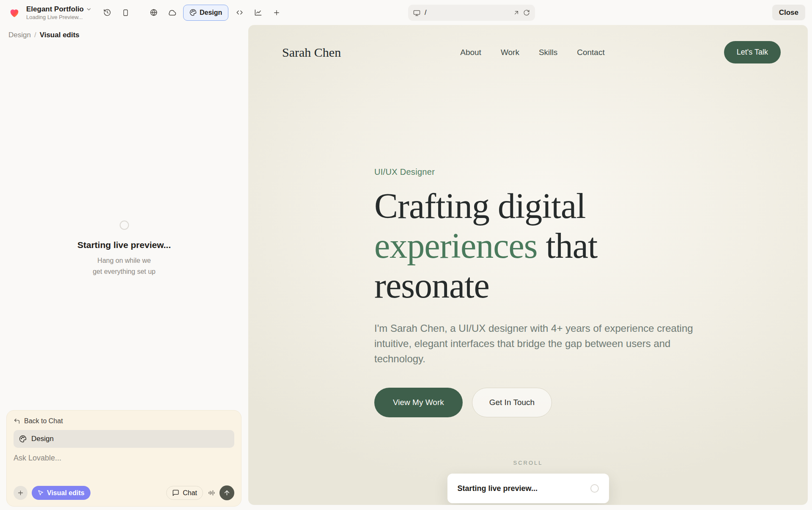 The width and height of the screenshot is (812, 510). What do you see at coordinates (107, 13) in the screenshot?
I see `history-icon` at bounding box center [107, 13].